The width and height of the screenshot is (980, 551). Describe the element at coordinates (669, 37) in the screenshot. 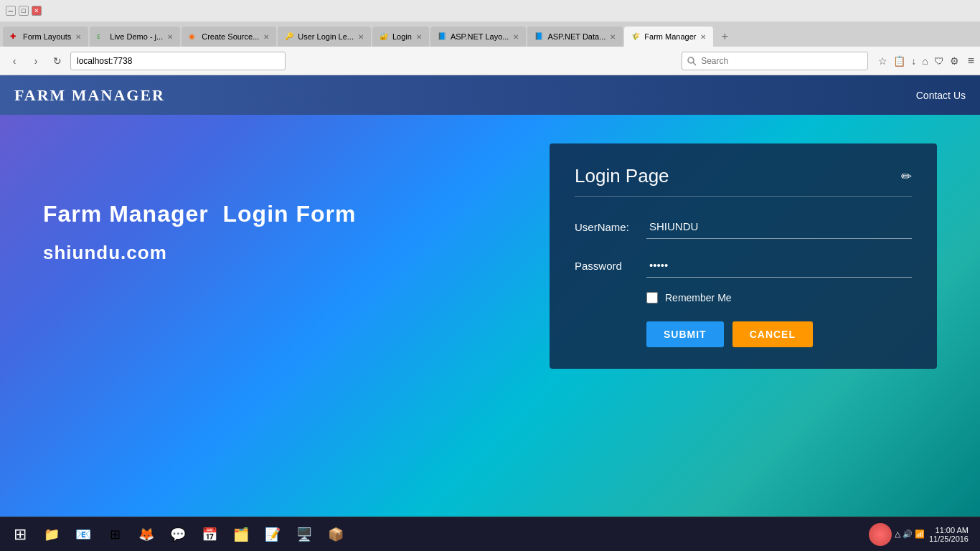

I see `tab-farm-manager: 🌾 Farm Manager ✕` at that location.